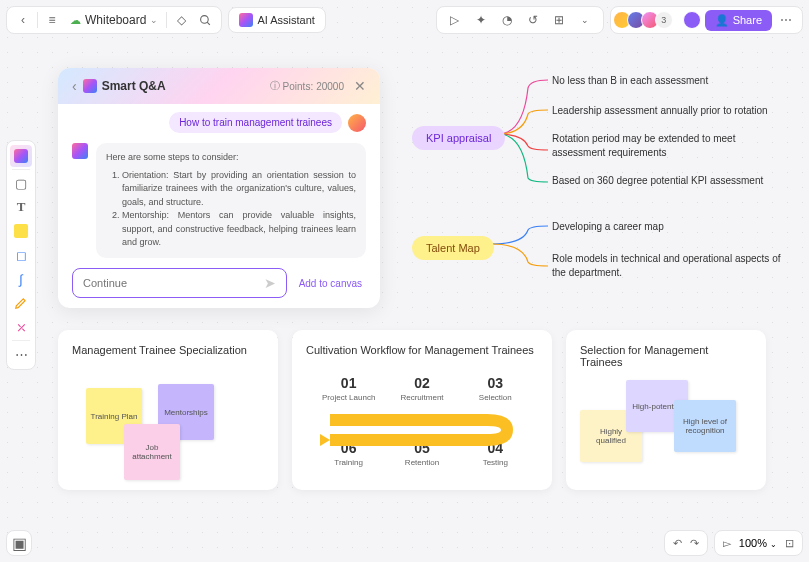 This screenshot has width=809, height=562. What do you see at coordinates (21, 327) in the screenshot?
I see `mindmap-tool: ⤫` at bounding box center [21, 327].